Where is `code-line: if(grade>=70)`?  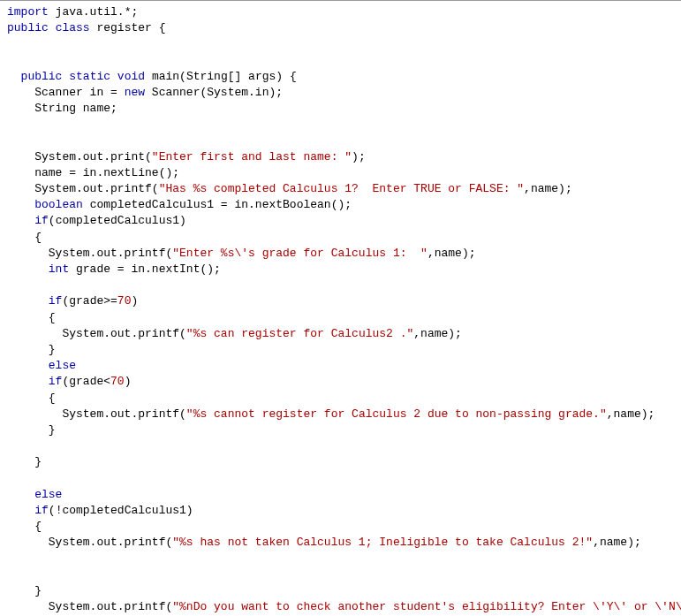 code-line: if(grade>=70) is located at coordinates (72, 300).